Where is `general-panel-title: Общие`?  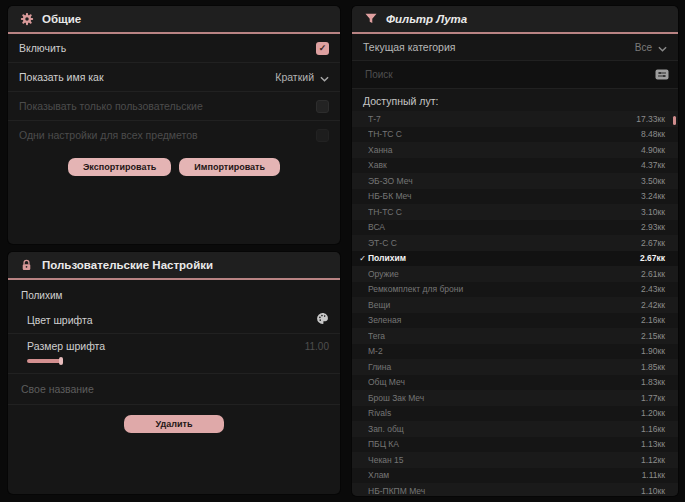 general-panel-title: Общие is located at coordinates (62, 19).